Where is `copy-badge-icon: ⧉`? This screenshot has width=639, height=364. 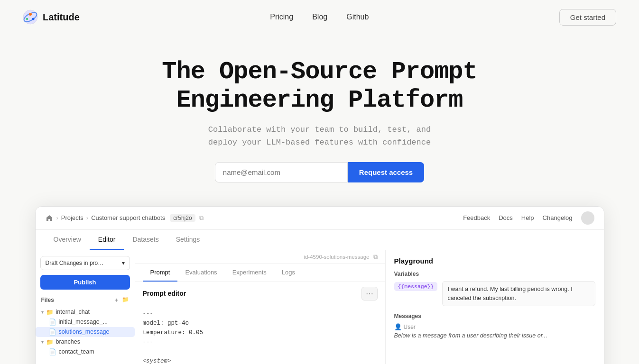 copy-badge-icon: ⧉ is located at coordinates (201, 218).